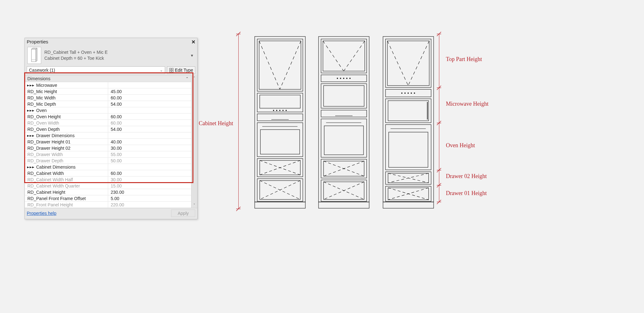 Image resolution: width=644 pixels, height=313 pixels. I want to click on panel-title-text: Properties, so click(37, 42).